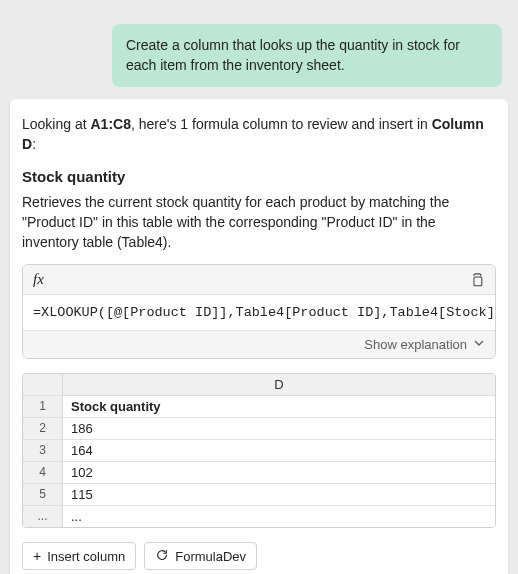  What do you see at coordinates (307, 56) in the screenshot?
I see `user-message-bubble: Create a column that looks up the quanti…` at bounding box center [307, 56].